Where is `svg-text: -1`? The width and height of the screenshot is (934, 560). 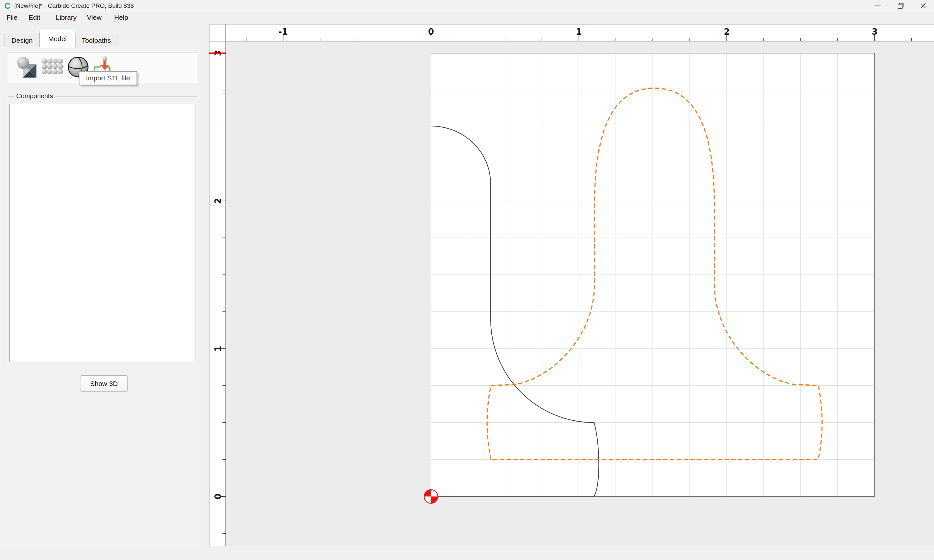
svg-text: -1 is located at coordinates (283, 32).